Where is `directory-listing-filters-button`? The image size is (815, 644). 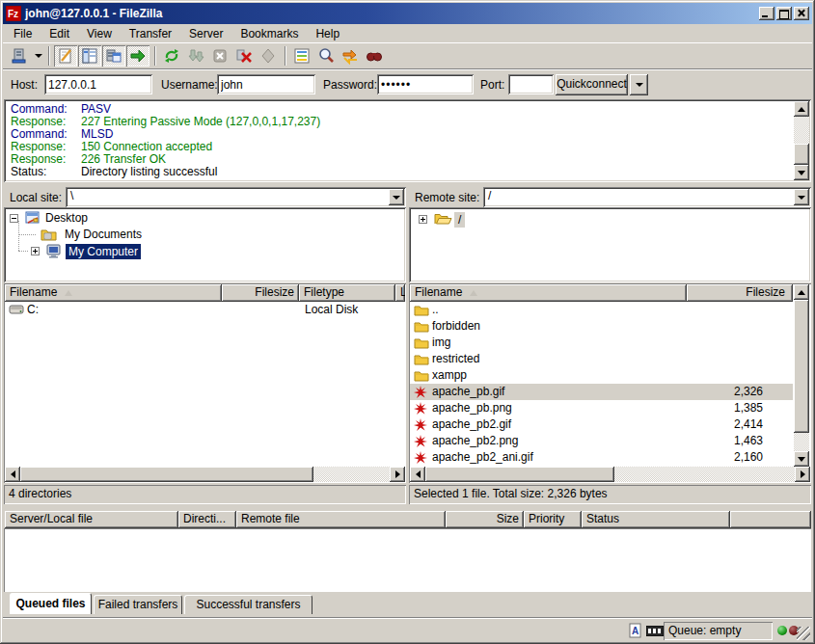 directory-listing-filters-button is located at coordinates (302, 56).